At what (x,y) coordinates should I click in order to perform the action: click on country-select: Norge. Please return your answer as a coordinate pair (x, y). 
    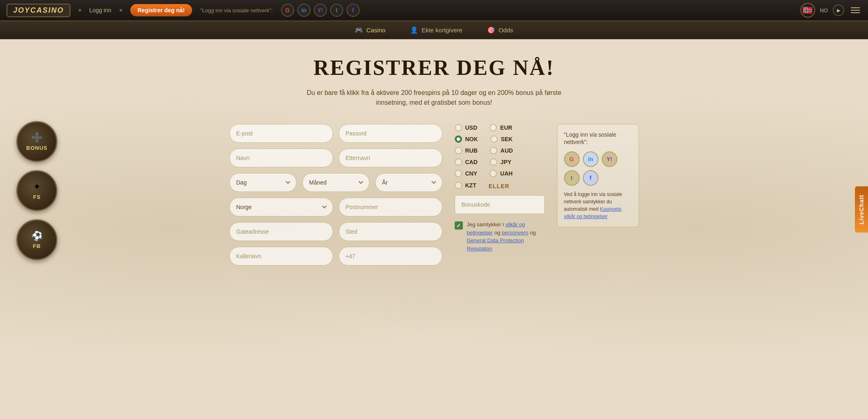
    Looking at the image, I should click on (281, 207).